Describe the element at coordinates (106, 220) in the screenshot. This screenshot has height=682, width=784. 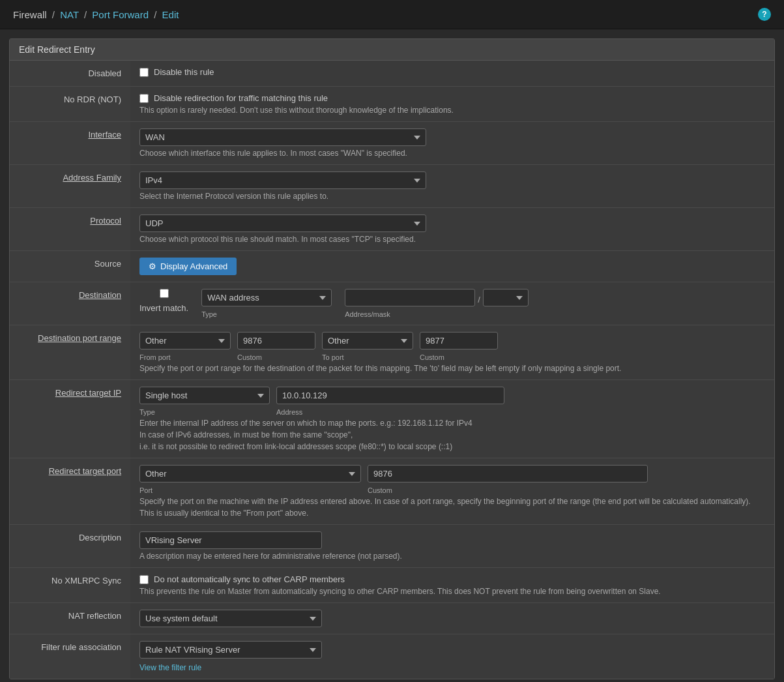
I see `link-protocol: Protocol` at that location.